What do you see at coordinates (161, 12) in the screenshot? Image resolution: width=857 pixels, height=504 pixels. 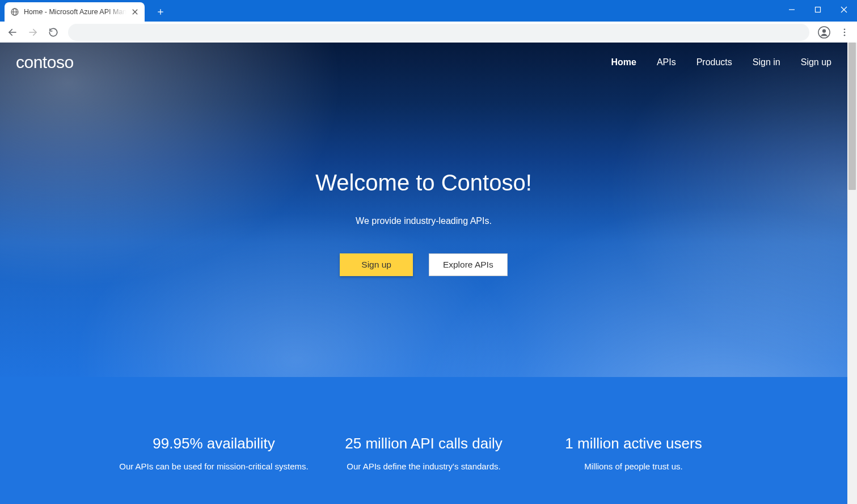 I see `new-tab-button` at bounding box center [161, 12].